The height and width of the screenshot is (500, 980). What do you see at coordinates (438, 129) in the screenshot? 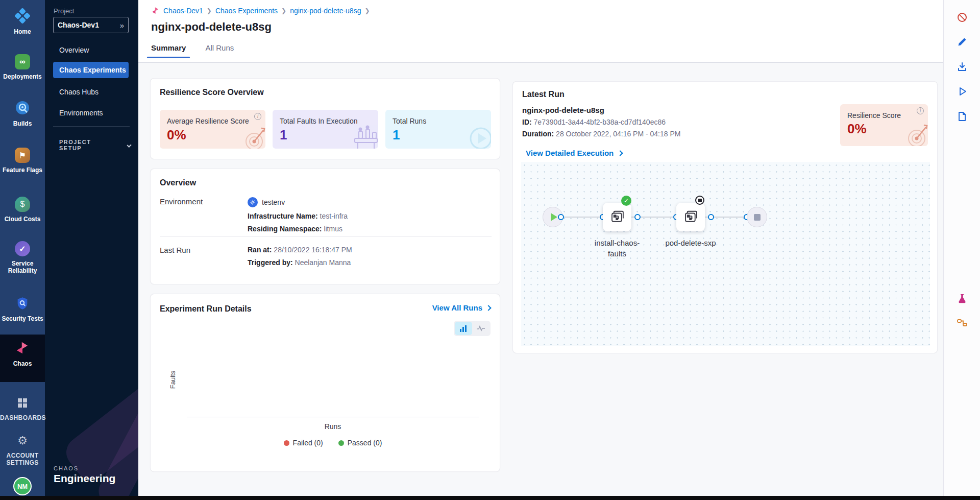
I see `total-runs-tile: Total Runs 1` at bounding box center [438, 129].